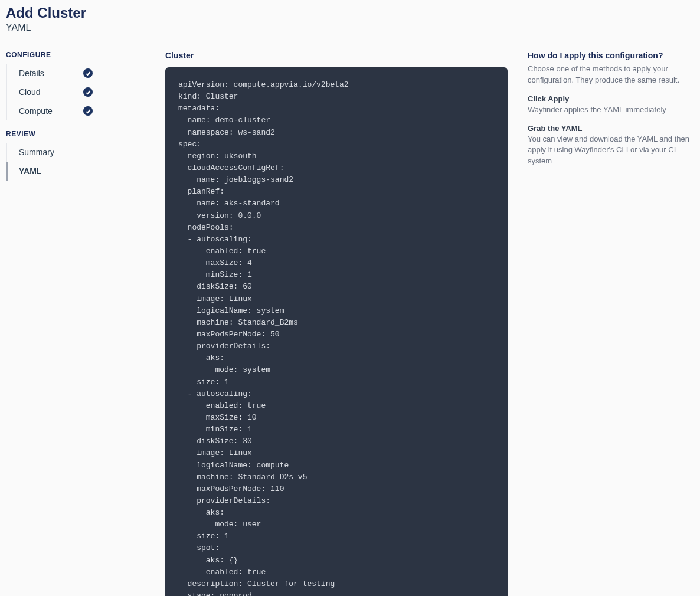 The height and width of the screenshot is (596, 700). Describe the element at coordinates (605, 113) in the screenshot. I see `help-panel: How do I apply this configuration? Choos…` at that location.